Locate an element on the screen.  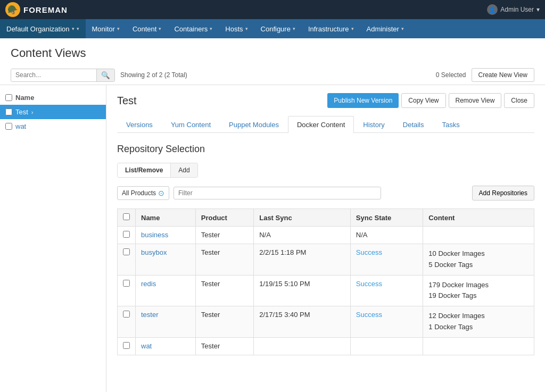
col-header-product: Product is located at coordinates (225, 218).